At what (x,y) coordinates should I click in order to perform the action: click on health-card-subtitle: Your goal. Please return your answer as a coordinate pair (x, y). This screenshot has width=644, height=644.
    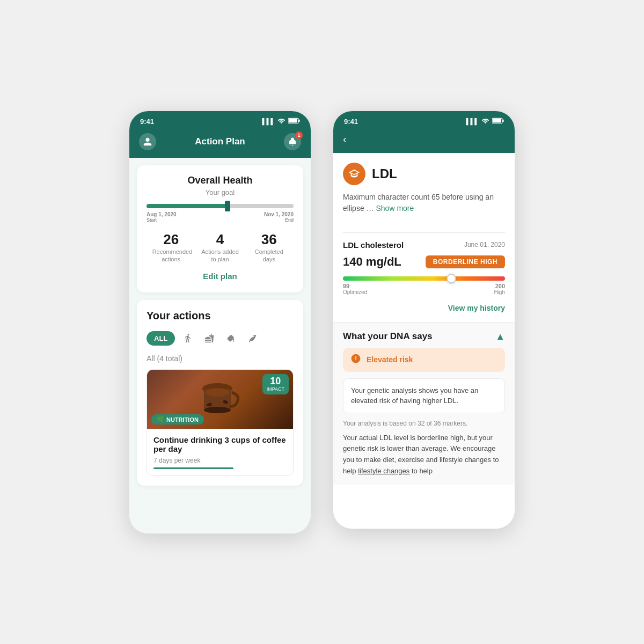
    Looking at the image, I should click on (220, 192).